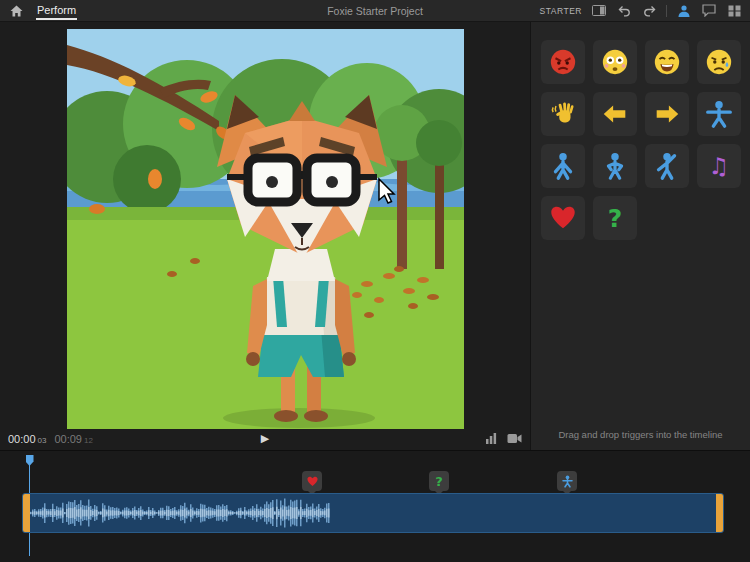  Describe the element at coordinates (491, 439) in the screenshot. I see `levels-icon` at that location.